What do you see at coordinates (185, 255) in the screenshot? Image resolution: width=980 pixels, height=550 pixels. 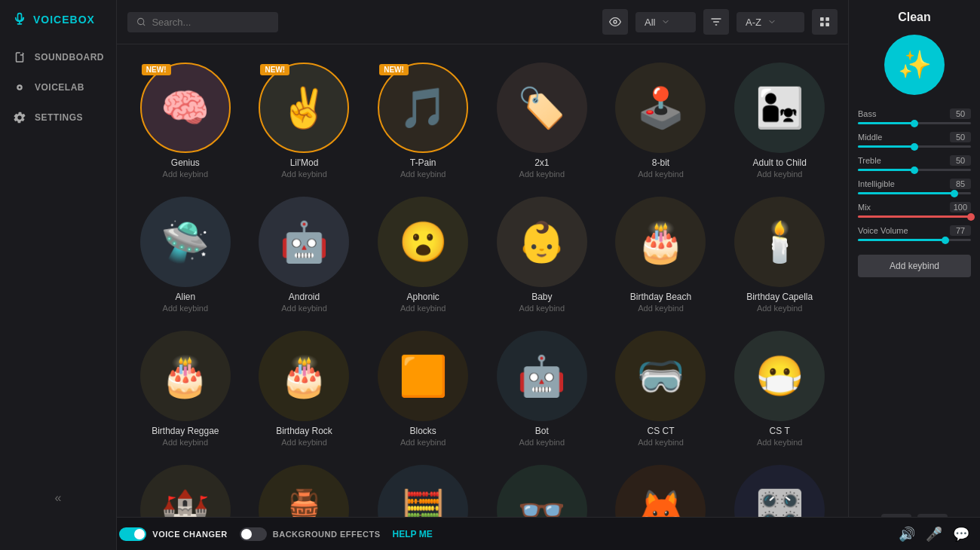 I see `voice-card-alien: 🛸 Alien Add keybind` at bounding box center [185, 255].